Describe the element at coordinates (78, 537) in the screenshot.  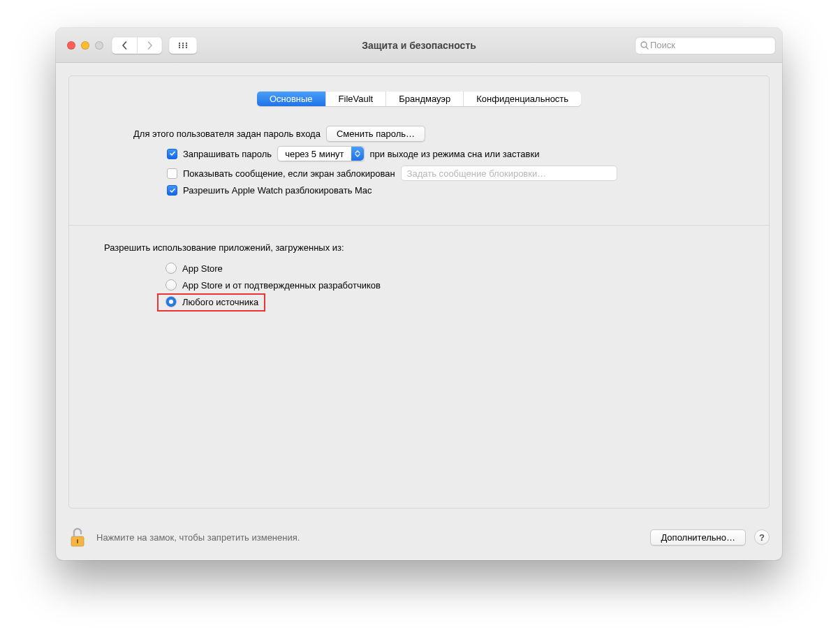
I see `unlocked-padlock-icon` at that location.